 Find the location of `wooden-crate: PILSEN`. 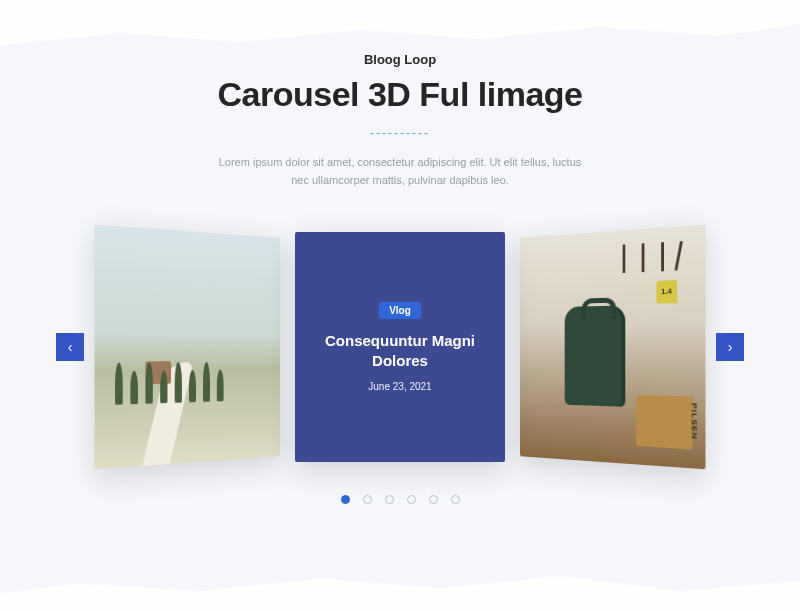

wooden-crate: PILSEN is located at coordinates (666, 422).